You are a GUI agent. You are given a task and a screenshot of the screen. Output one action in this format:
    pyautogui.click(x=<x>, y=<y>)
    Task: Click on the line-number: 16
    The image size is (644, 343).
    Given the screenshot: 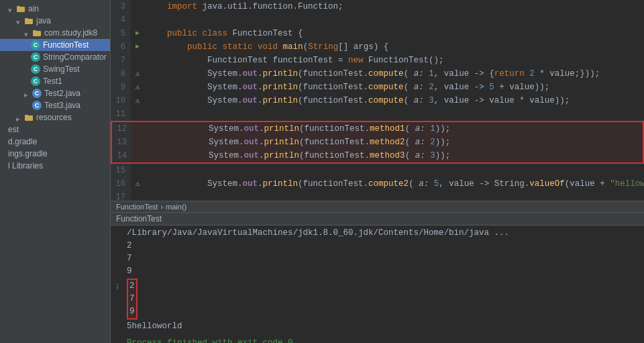 What is the action you would take?
    pyautogui.click(x=121, y=184)
    